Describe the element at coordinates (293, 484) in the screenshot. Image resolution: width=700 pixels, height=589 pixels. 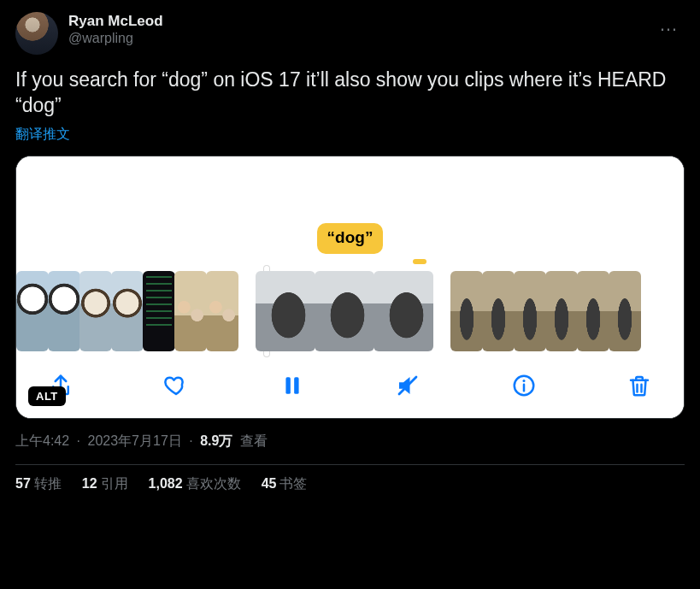
I see `stat-label: 书签` at that location.